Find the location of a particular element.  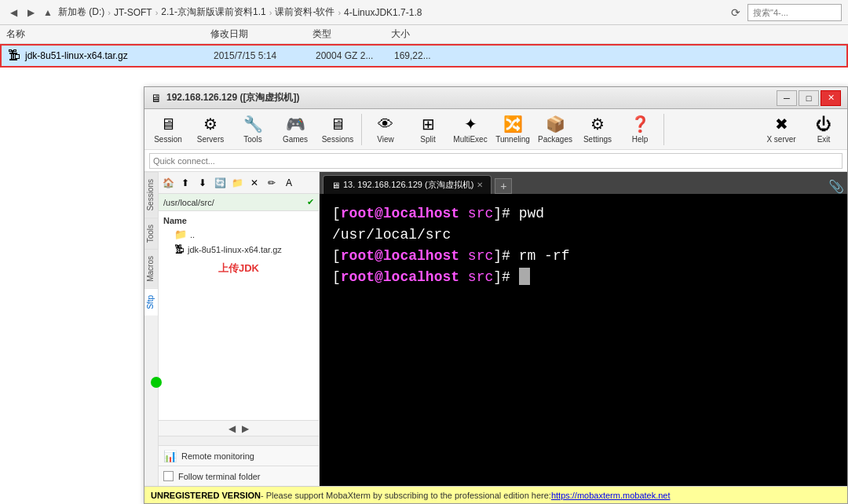

remote-monitoring-btn: 📊 Remote monitoring is located at coordinates (239, 455).